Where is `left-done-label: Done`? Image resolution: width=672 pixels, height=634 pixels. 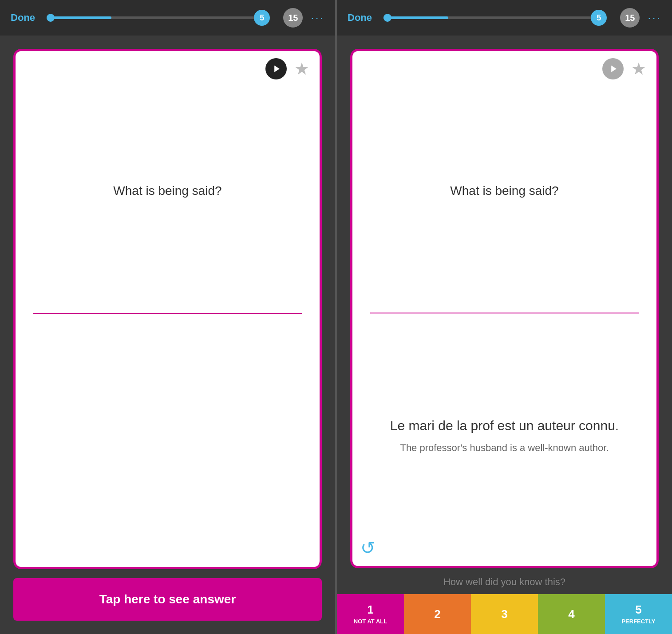
left-done-label: Done is located at coordinates (23, 18).